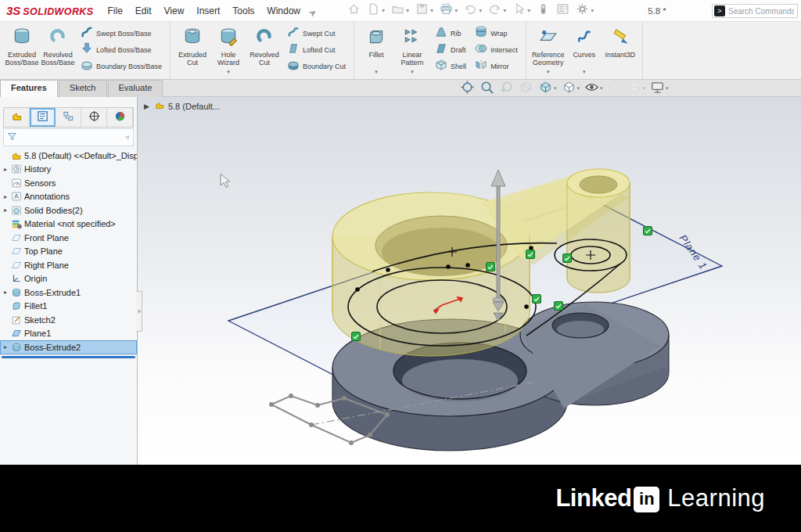 The width and height of the screenshot is (801, 532). Describe the element at coordinates (69, 238) in the screenshot. I see `tree-item-front-plane: Front Plane` at that location.